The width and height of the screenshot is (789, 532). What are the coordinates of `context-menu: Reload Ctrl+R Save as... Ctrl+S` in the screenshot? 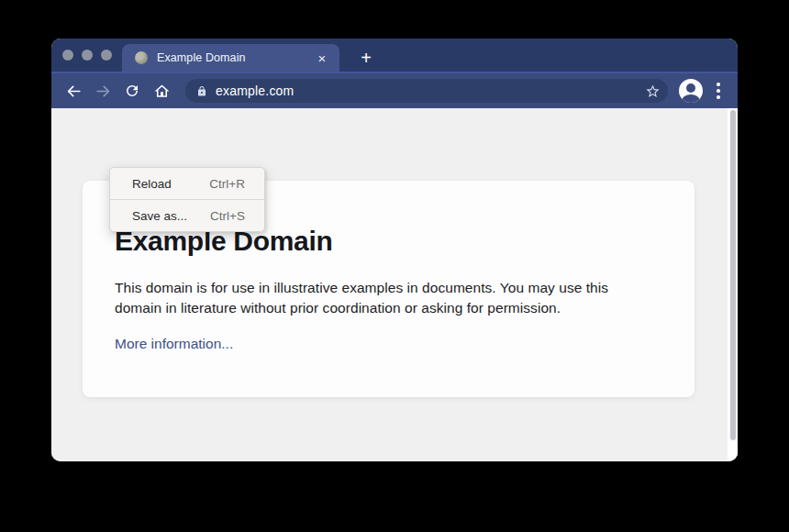 It's located at (187, 200).